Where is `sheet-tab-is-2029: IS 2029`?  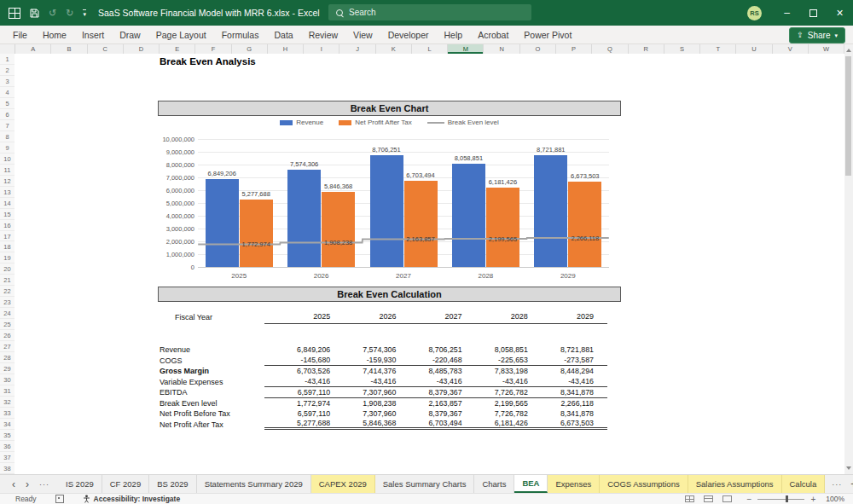
sheet-tab-is-2029: IS 2029 is located at coordinates (80, 484).